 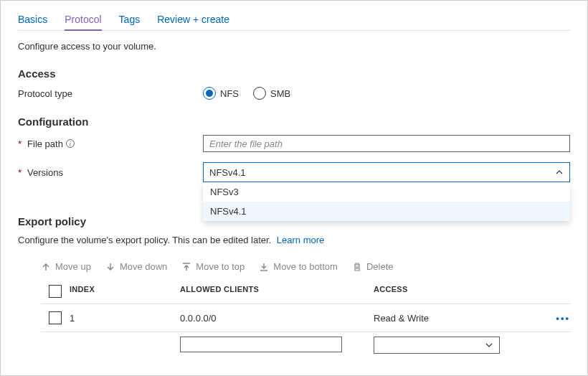 What do you see at coordinates (387, 192) in the screenshot?
I see `versions-option-nfsv3: NFSv3` at bounding box center [387, 192].